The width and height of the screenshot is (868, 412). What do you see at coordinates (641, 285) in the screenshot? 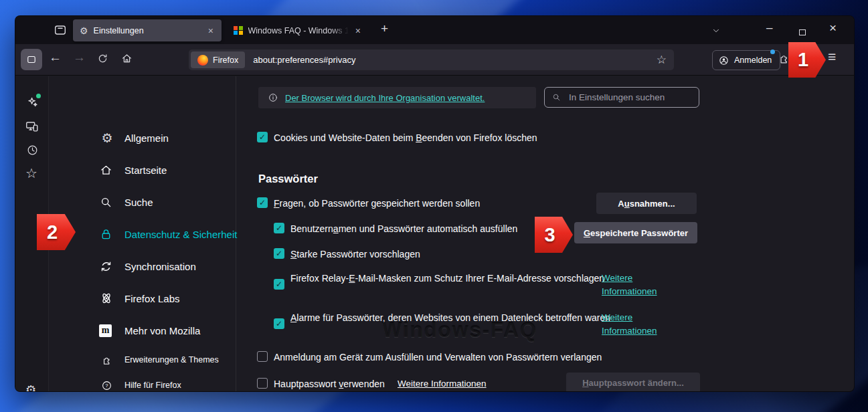
I see `relay-learn-more-link: Weitere Informationen` at bounding box center [641, 285].